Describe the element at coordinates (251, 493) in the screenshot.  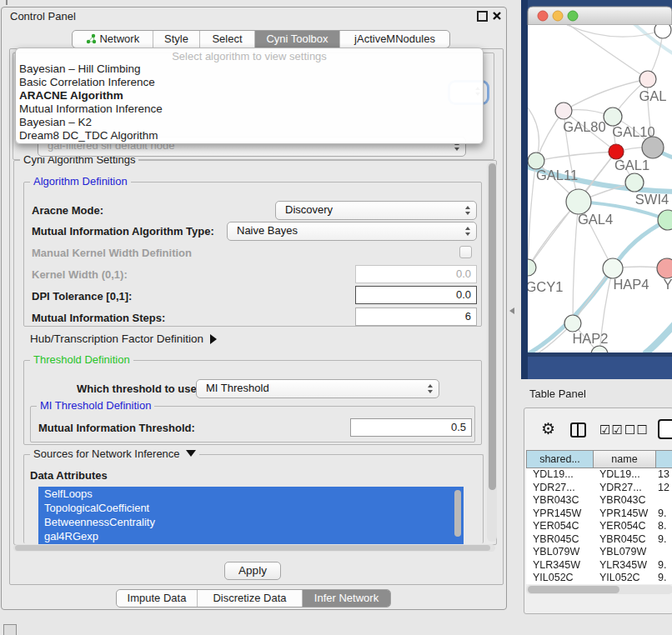
I see `list-item-selfloops: SelfLoops` at that location.